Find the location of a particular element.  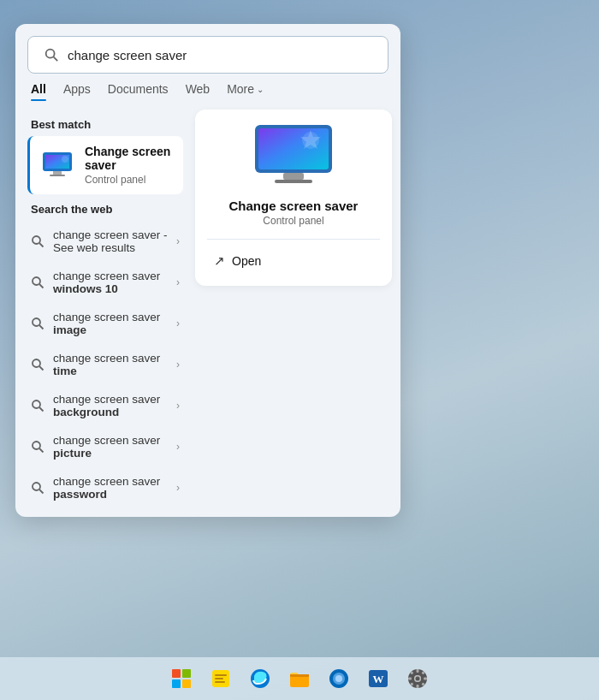

taskbar-item-edge is located at coordinates (260, 679).